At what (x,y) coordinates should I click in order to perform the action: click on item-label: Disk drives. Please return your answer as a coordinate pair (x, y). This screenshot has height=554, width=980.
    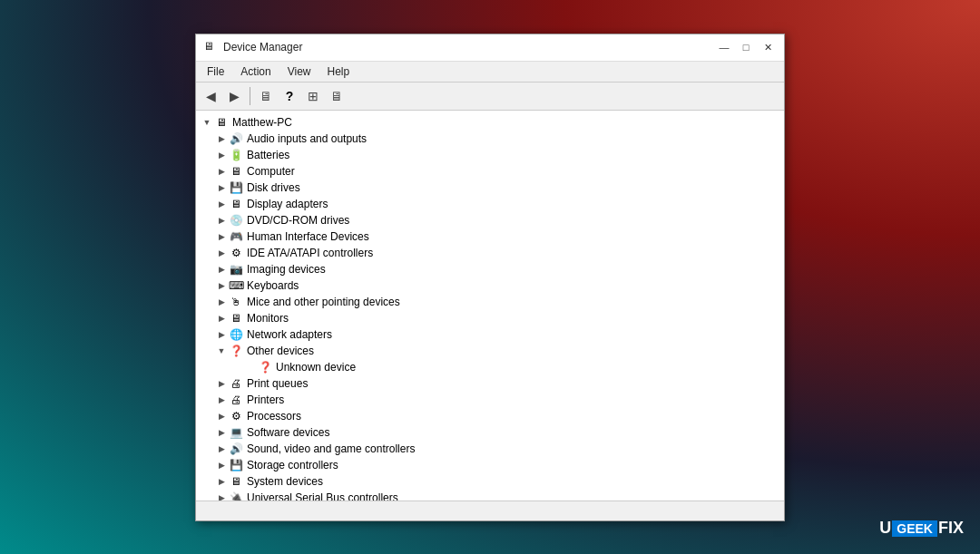
    Looking at the image, I should click on (274, 188).